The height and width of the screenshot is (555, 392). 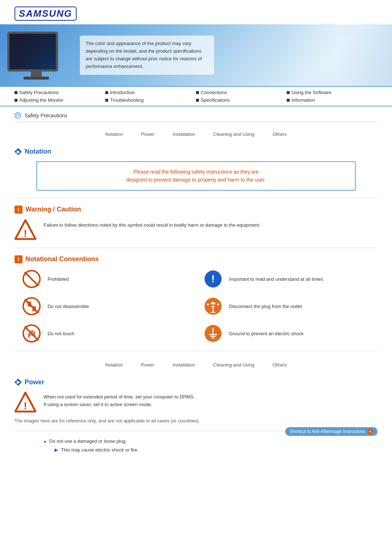 What do you see at coordinates (331, 432) in the screenshot?
I see `shortcut-button: Shortcut to Anti-Afterimage Instructions…` at bounding box center [331, 432].